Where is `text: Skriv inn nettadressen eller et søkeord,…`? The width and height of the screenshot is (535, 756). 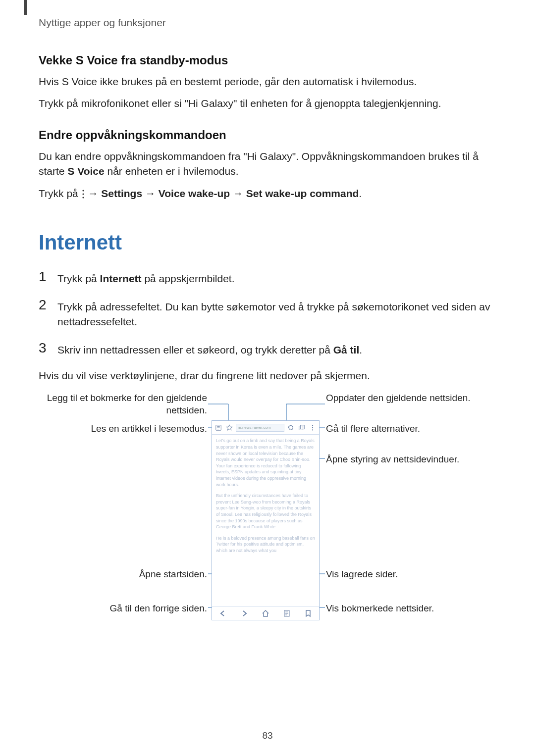
text: Skriv inn nettadressen eller et søkeord,… is located at coordinates (195, 350).